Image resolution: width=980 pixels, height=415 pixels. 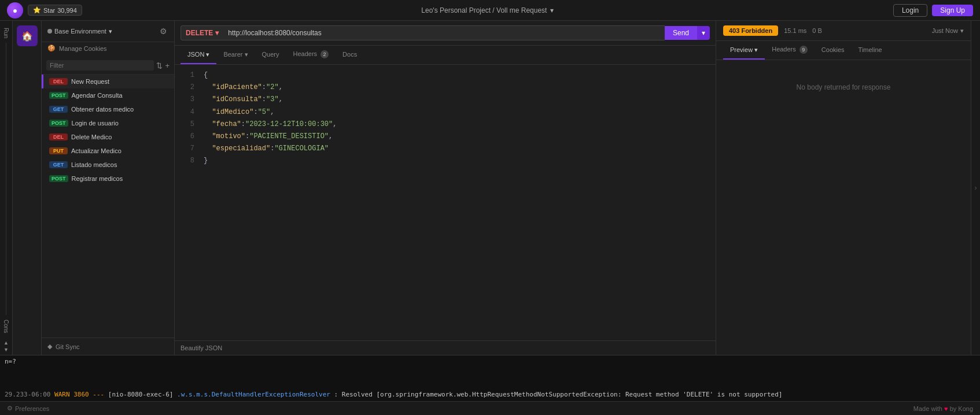 I want to click on made-with-text: Made with ♥ by Kong, so click(x=943, y=409).